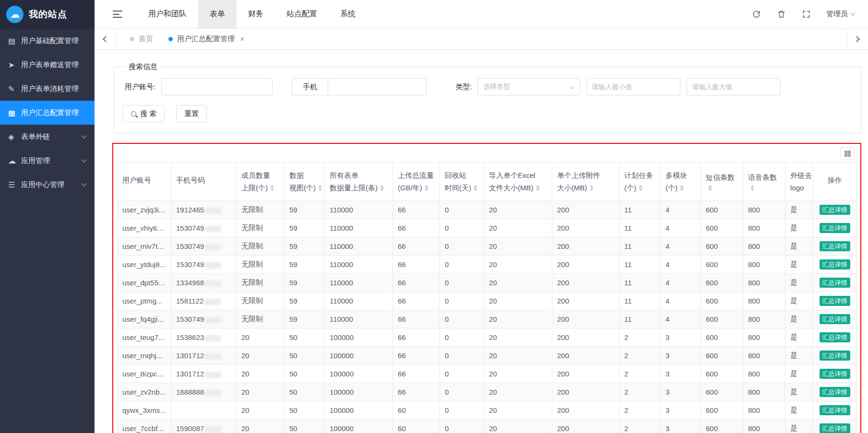  Describe the element at coordinates (348, 14) in the screenshot. I see `nav-item: 系统` at that location.